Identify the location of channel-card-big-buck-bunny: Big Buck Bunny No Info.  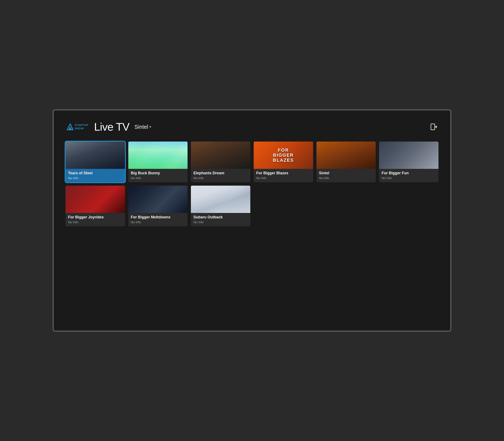
(158, 162).